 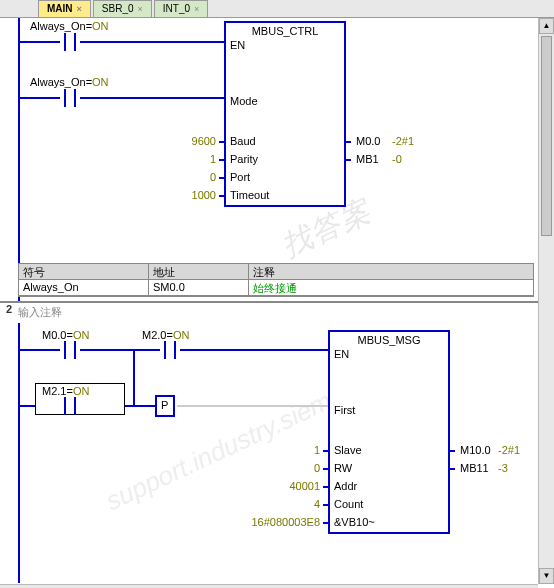 What do you see at coordinates (64, 8) in the screenshot?
I see `tab-main: MAIN×` at bounding box center [64, 8].